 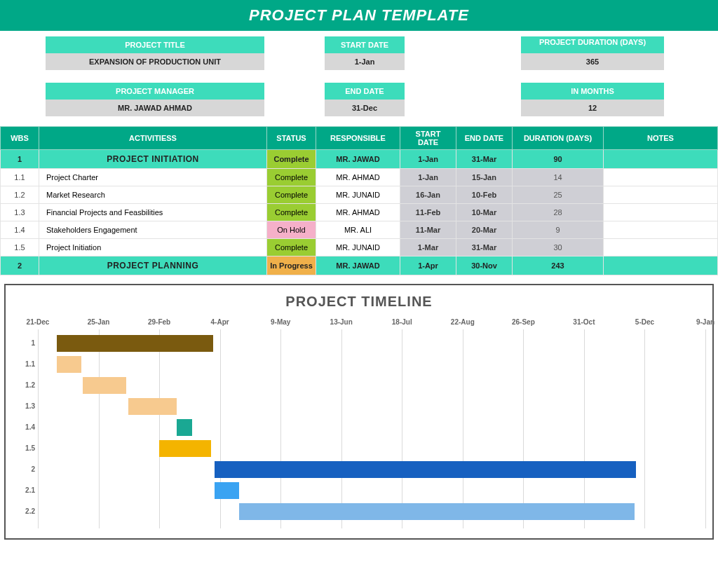 I want to click on tick-label: 13-Jun, so click(x=341, y=322).